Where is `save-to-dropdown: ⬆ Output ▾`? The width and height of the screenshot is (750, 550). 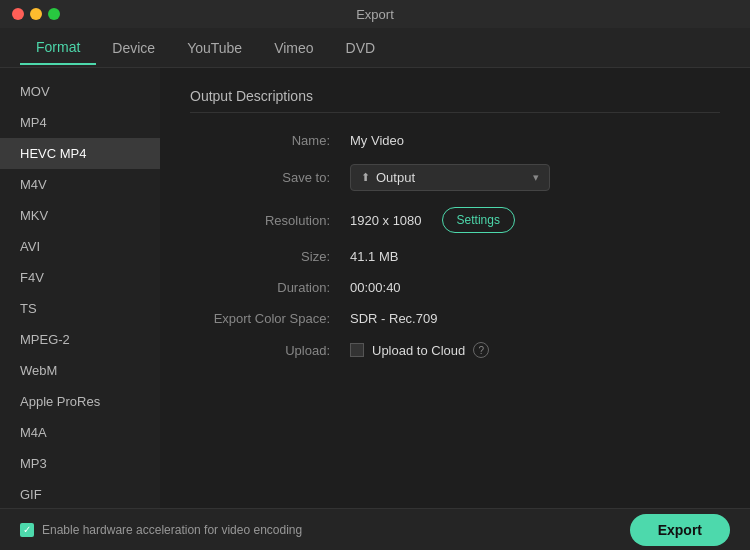 save-to-dropdown: ⬆ Output ▾ is located at coordinates (450, 178).